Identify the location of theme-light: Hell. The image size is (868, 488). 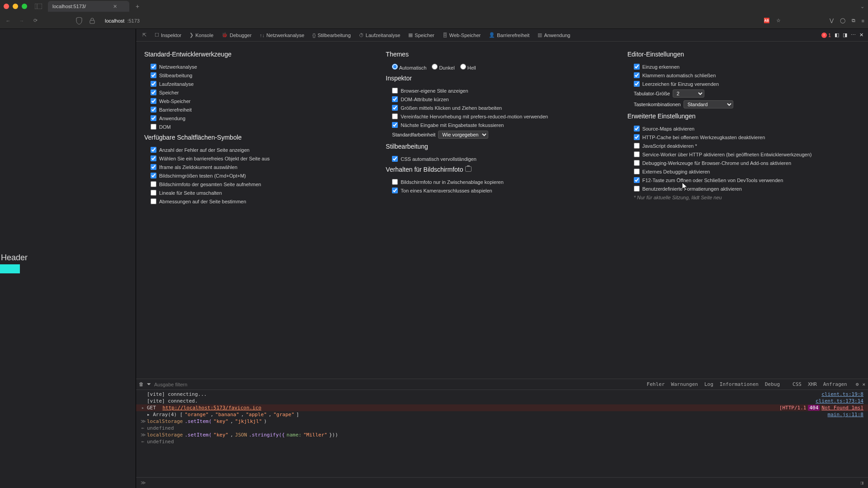
(468, 67).